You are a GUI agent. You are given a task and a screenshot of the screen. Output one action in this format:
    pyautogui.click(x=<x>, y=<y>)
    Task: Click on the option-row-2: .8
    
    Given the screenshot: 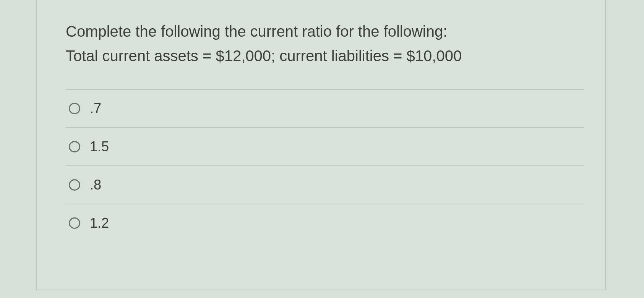 What is the action you would take?
    pyautogui.click(x=325, y=185)
    